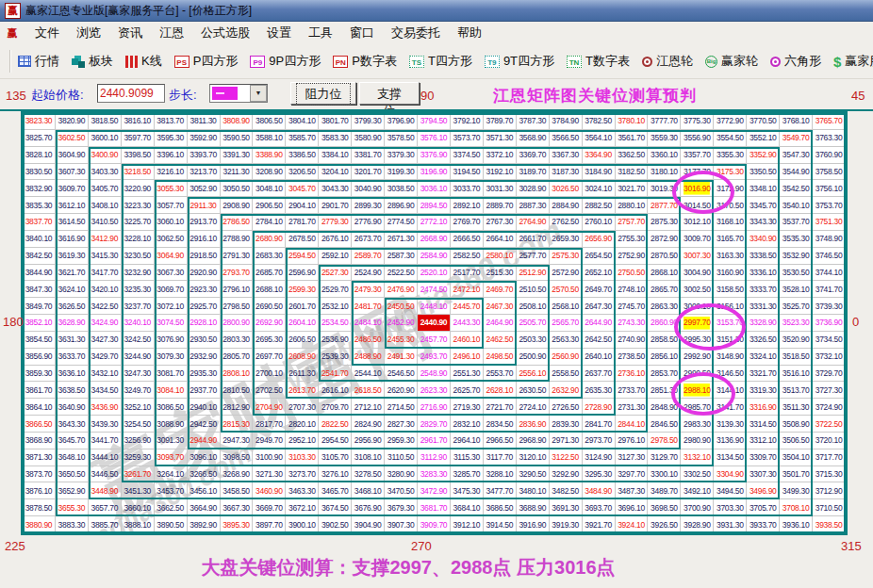 The width and height of the screenshot is (873, 588). What do you see at coordinates (92, 61) in the screenshot?
I see `toolbar-item-板块: 板块` at bounding box center [92, 61].